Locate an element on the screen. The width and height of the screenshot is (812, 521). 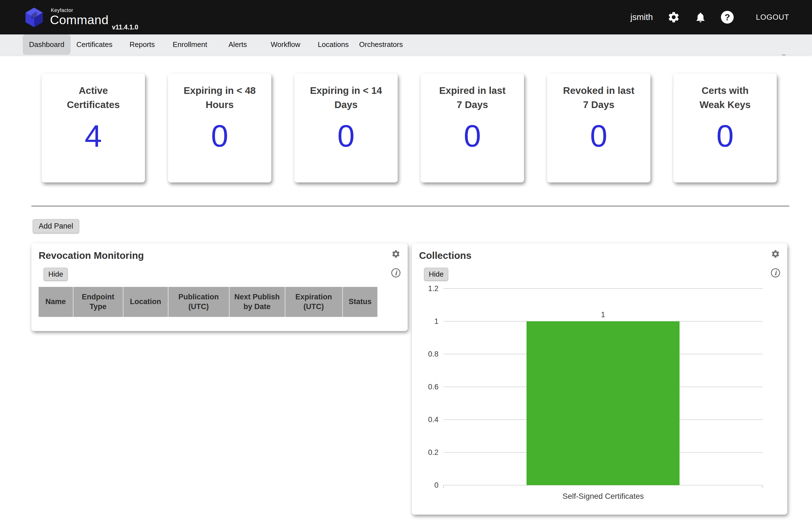
y-axis-tick-label: 0.2 is located at coordinates (430, 453).